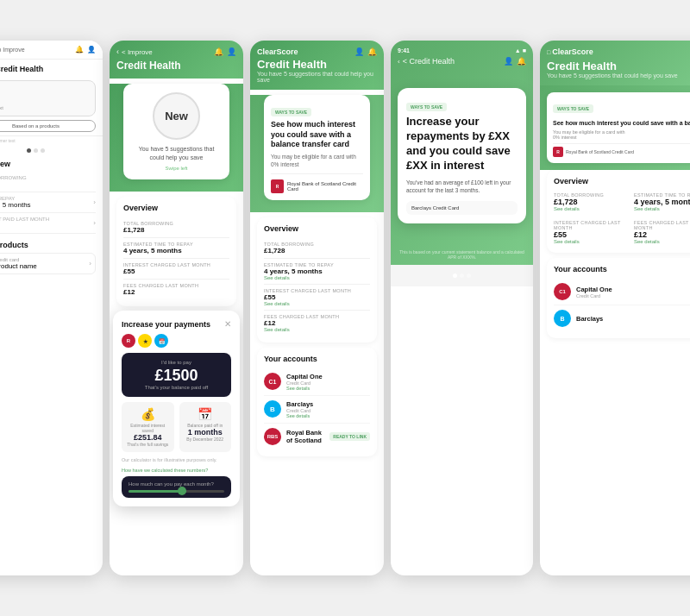  Describe the element at coordinates (404, 50) in the screenshot. I see `s4-time: 9:41` at that location.